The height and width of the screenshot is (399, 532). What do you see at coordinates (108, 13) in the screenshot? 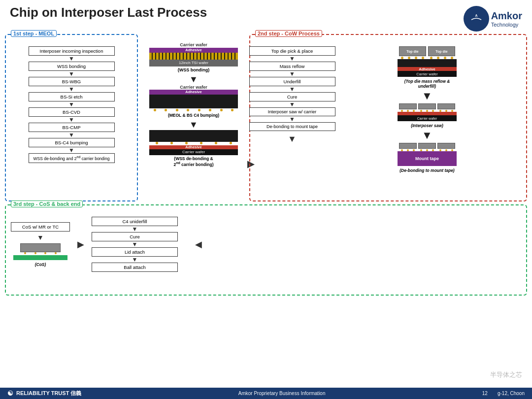
I see `page-title: Chip on Interposer Last Process` at bounding box center [108, 13].